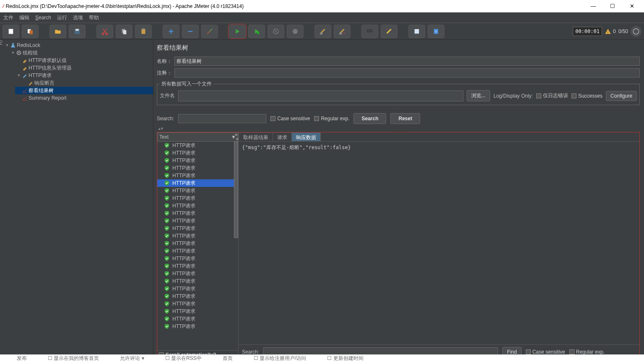 The height and width of the screenshot is (362, 644). Describe the element at coordinates (84, 90) in the screenshot. I see `tree-view-results-tree: 察看结果树` at that location.